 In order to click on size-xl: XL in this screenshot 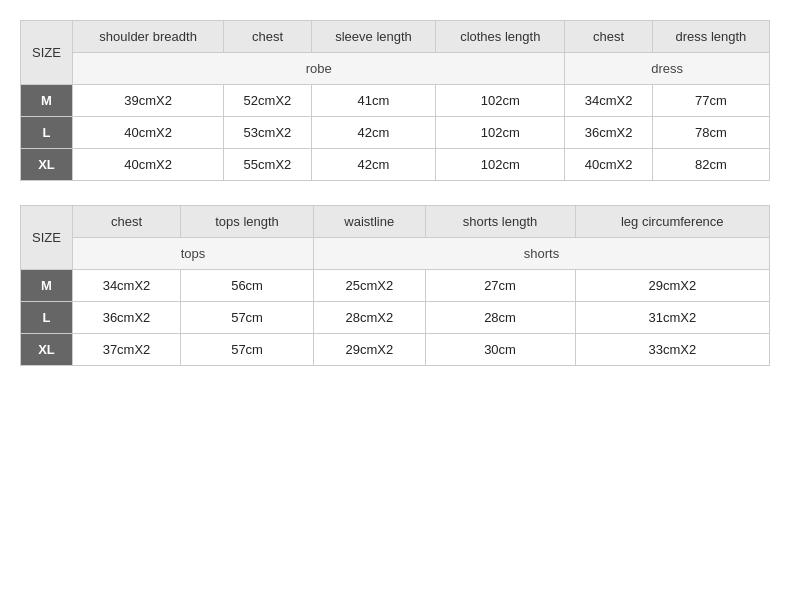, I will do `click(47, 165)`.